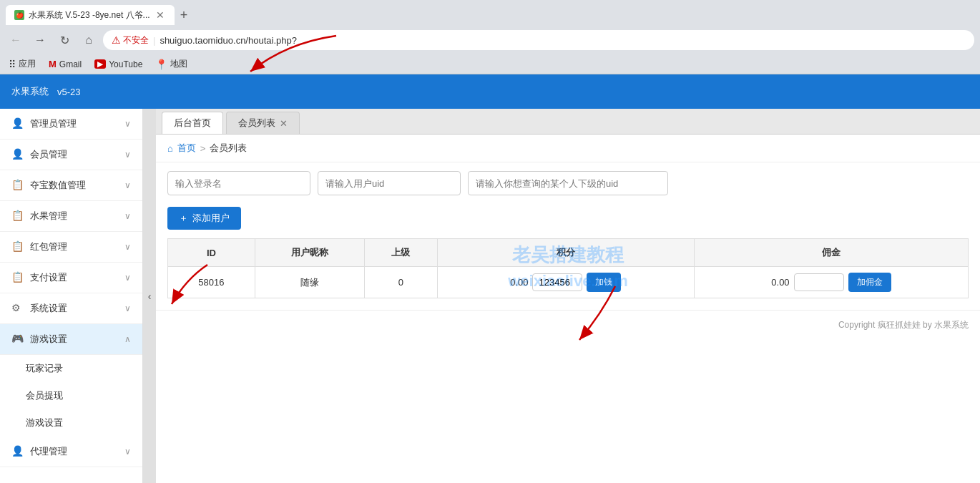 This screenshot has width=980, height=483. What do you see at coordinates (568, 149) in the screenshot?
I see `breadcrumb: ⌂ 首页 > 会员列表` at bounding box center [568, 149].